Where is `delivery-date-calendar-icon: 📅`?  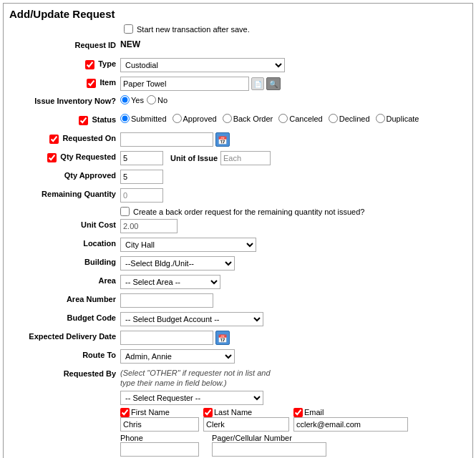
delivery-date-calendar-icon: 📅 is located at coordinates (223, 338).